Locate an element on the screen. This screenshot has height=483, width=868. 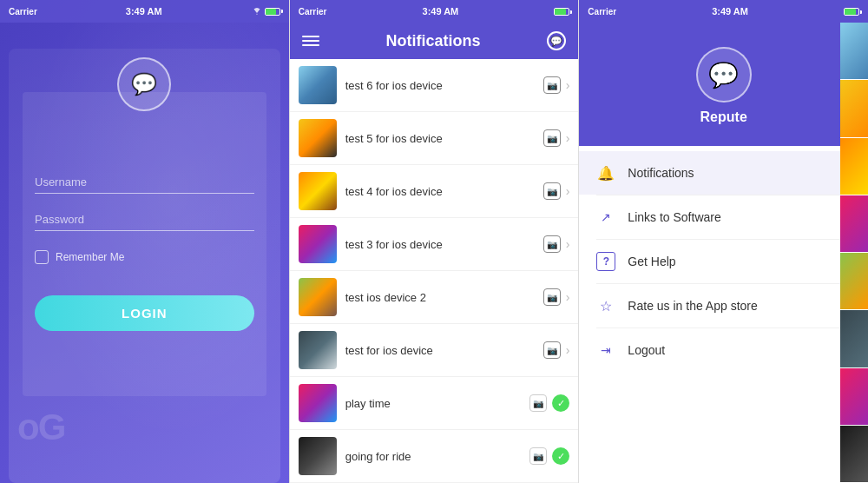
logo-chat-icon: 💬 is located at coordinates (144, 84).